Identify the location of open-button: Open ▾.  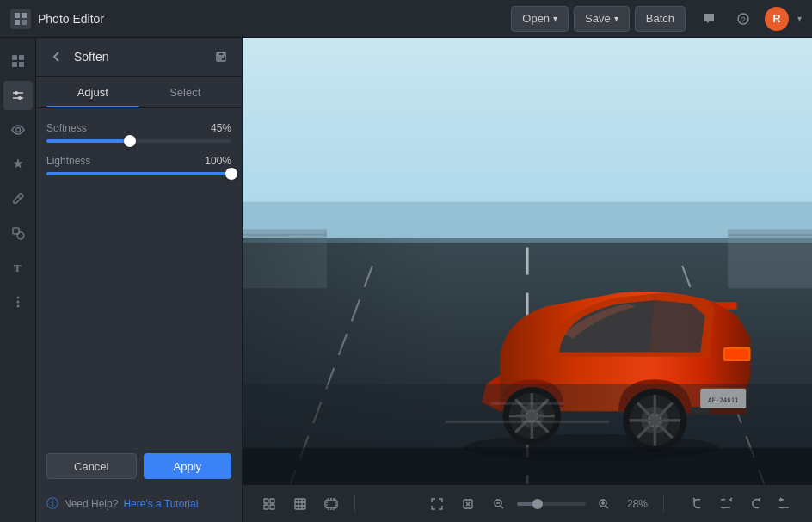
(540, 19).